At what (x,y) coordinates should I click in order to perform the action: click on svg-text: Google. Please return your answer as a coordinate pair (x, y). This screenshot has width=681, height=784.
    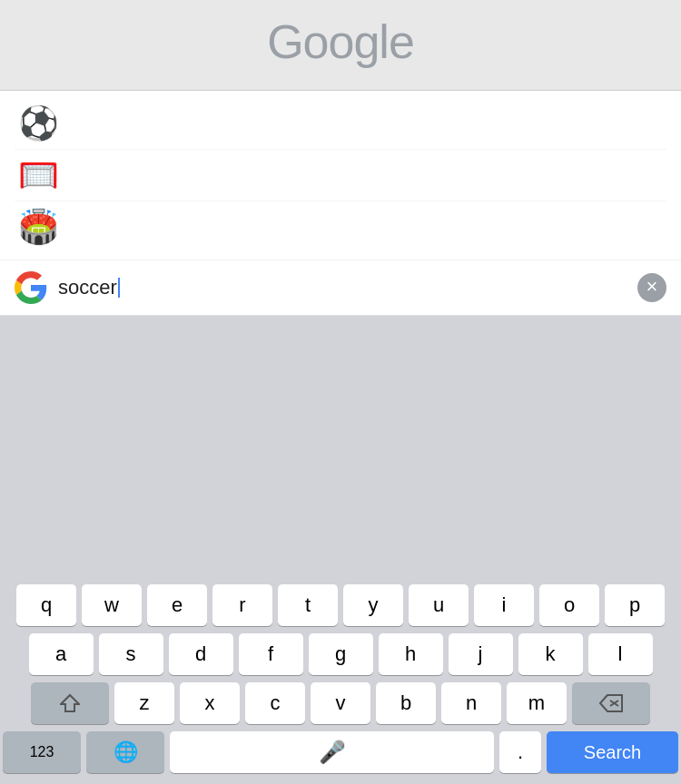
    Looking at the image, I should click on (340, 42).